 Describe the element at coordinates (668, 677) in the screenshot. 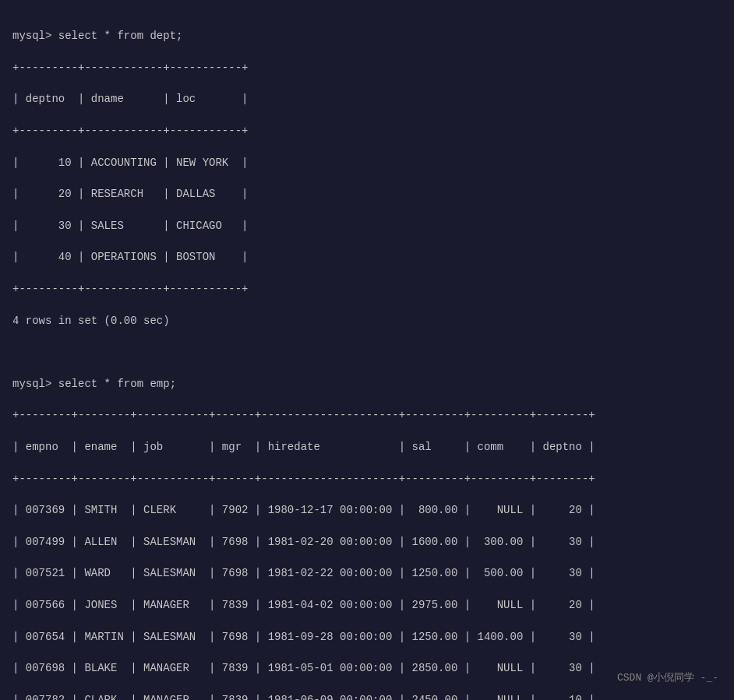

I see `watermark: CSDN @小倪同学 -_-` at that location.